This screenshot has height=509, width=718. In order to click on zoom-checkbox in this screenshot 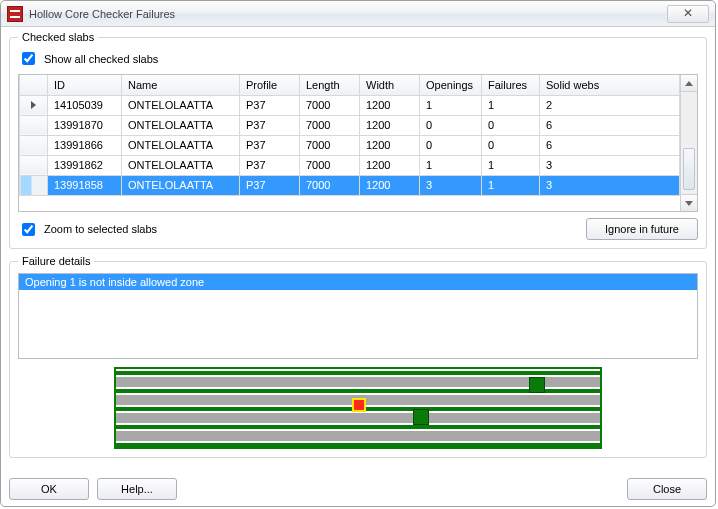, I will do `click(28, 230)`.